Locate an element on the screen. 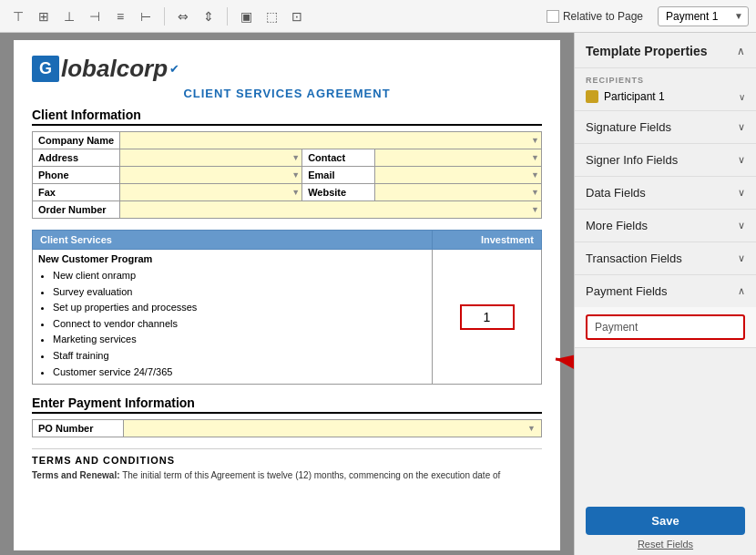 The width and height of the screenshot is (756, 555). toolbar-icon-6: ⊢ is located at coordinates (146, 16).